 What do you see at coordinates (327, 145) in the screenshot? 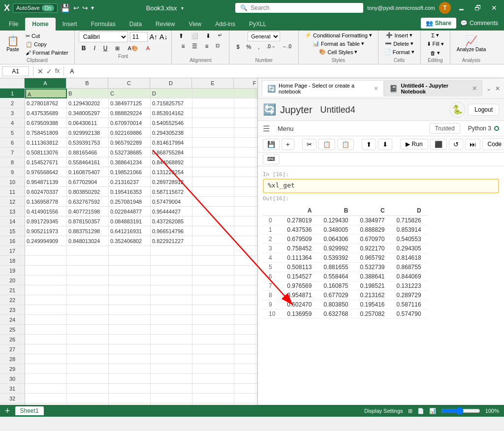
I see `copy-cell-button: 📋` at bounding box center [327, 145].